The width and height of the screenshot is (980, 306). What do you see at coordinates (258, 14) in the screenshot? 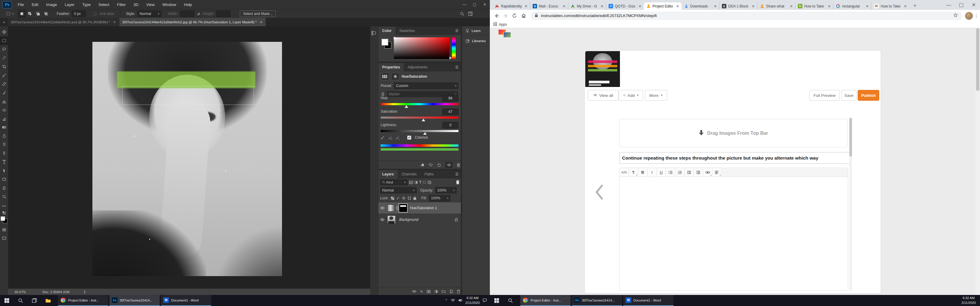
I see `select-and-mask-button: Select and Mask...` at bounding box center [258, 14].